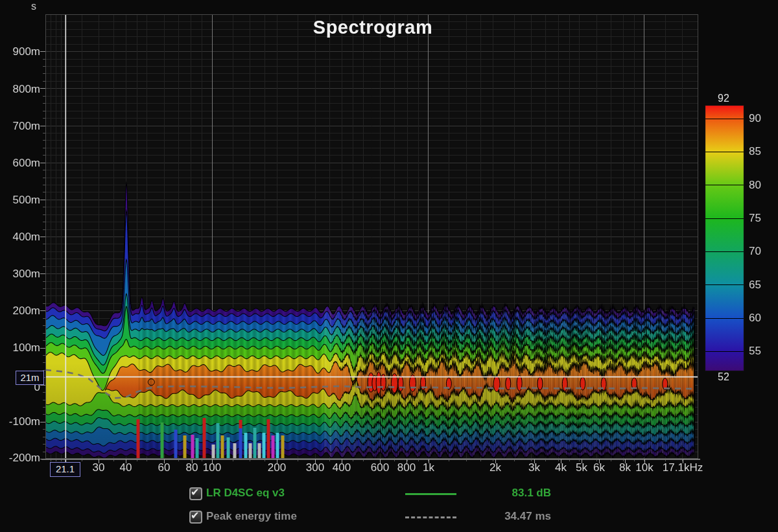 Image resolution: width=778 pixels, height=532 pixels. Describe the element at coordinates (65, 469) in the screenshot. I see `frequency-cursor-readout: 21.1` at that location.